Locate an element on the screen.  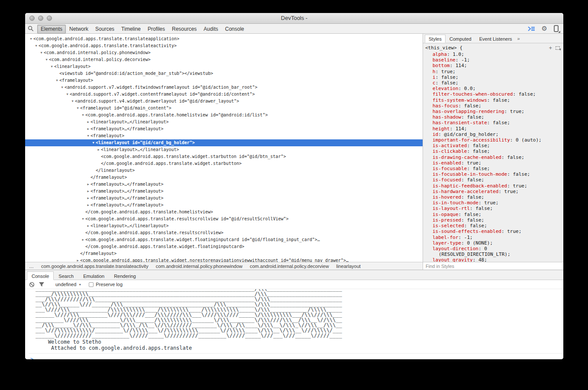
style-property: is-opaque: false; is located at coordinates (493, 215).